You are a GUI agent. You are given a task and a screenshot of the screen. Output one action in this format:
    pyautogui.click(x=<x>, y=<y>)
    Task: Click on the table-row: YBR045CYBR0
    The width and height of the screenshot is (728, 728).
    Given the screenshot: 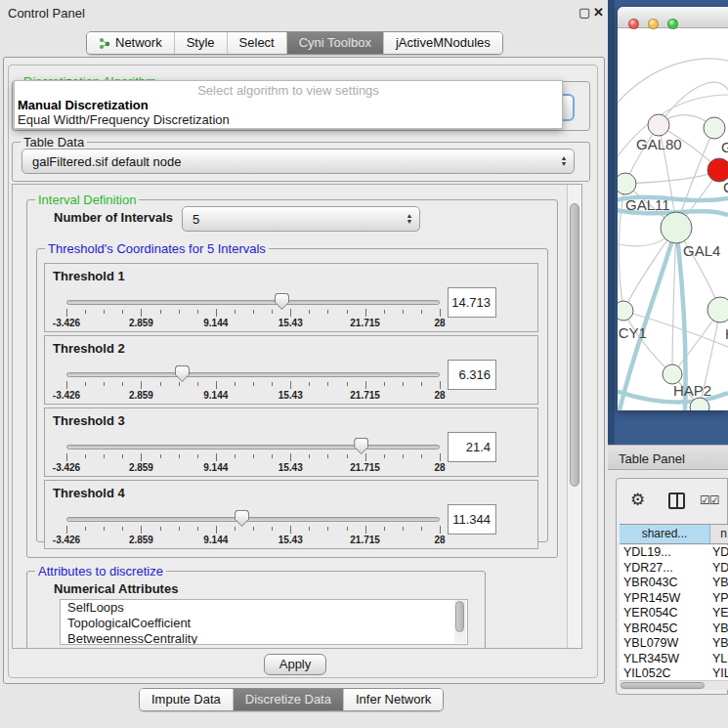 What is the action you would take?
    pyautogui.click(x=674, y=629)
    